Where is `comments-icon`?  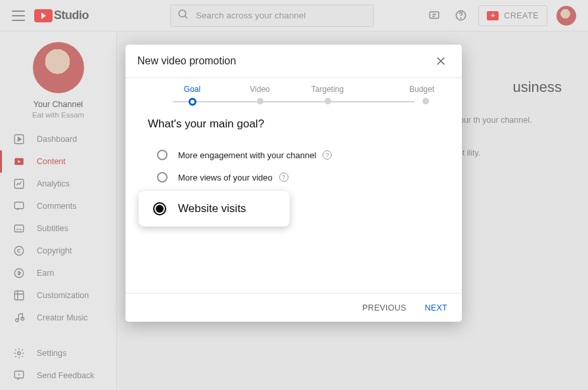
comments-icon is located at coordinates (19, 206).